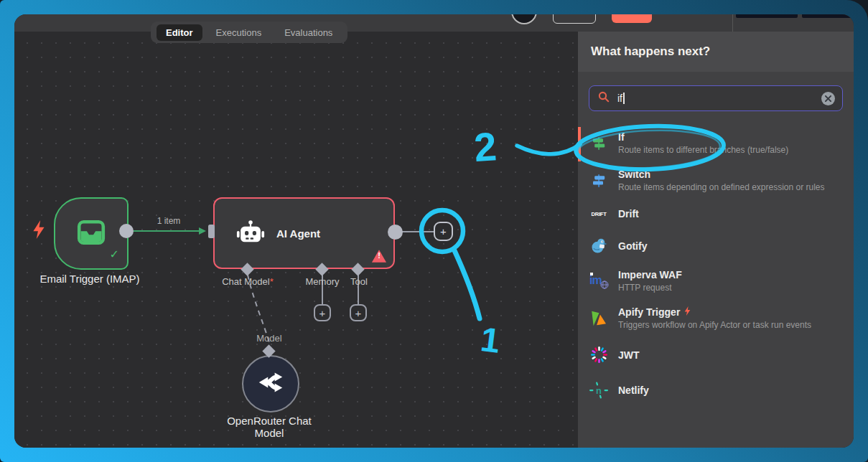 The height and width of the screenshot is (462, 868). I want to click on agent-input-handle, so click(211, 231).